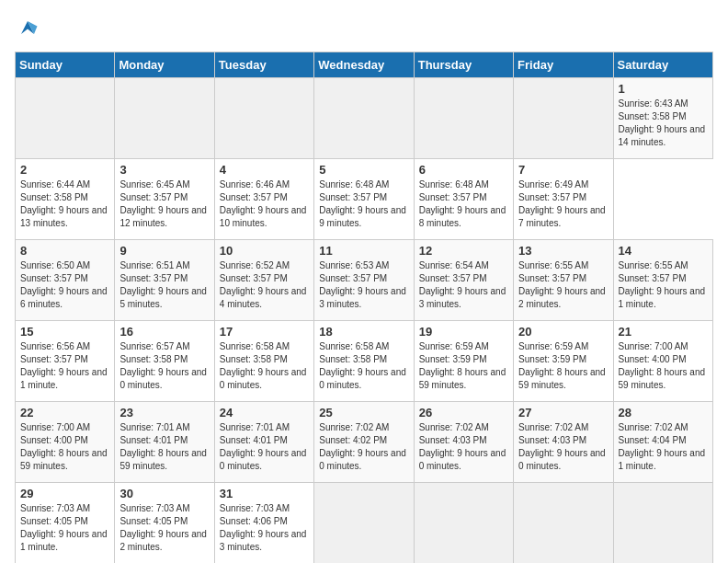 This screenshot has width=728, height=563. What do you see at coordinates (663, 442) in the screenshot?
I see `calendar-day: 28Sunrise: 7:02 AMSunset: 4:04 PMDayligh…` at bounding box center [663, 442].